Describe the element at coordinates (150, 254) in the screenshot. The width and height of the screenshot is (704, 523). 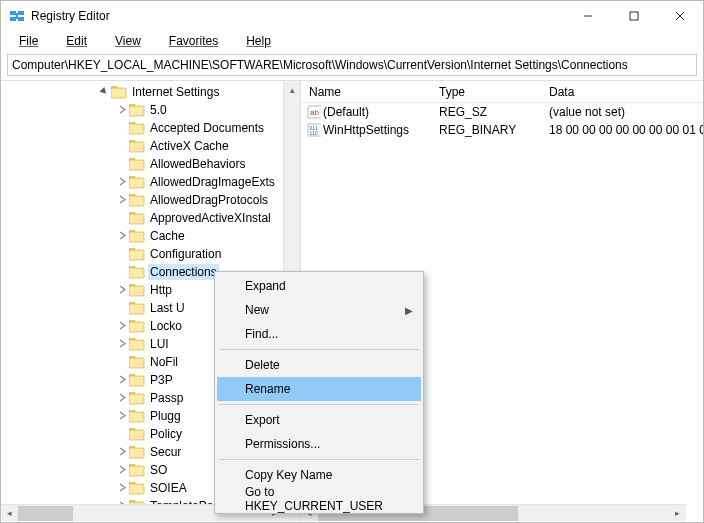
I see `tree-node: Configuration` at that location.